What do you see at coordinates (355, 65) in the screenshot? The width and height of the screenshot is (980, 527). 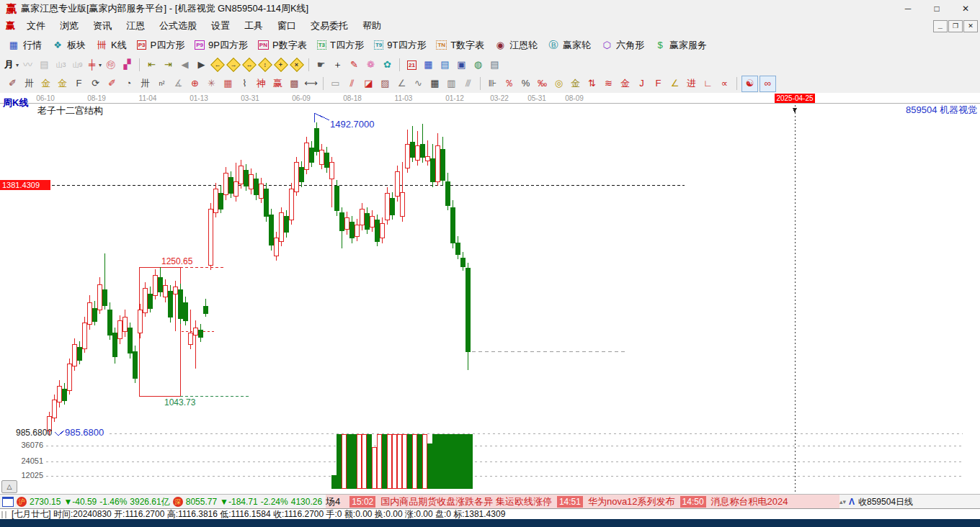 I see `annotate-pen-button: ✎` at bounding box center [355, 65].